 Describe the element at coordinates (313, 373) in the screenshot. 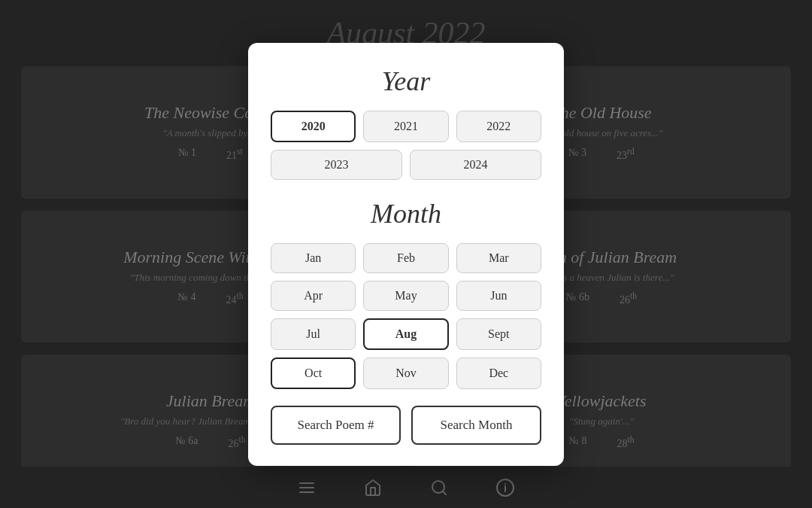

I see `month-btn-oct: Oct` at that location.